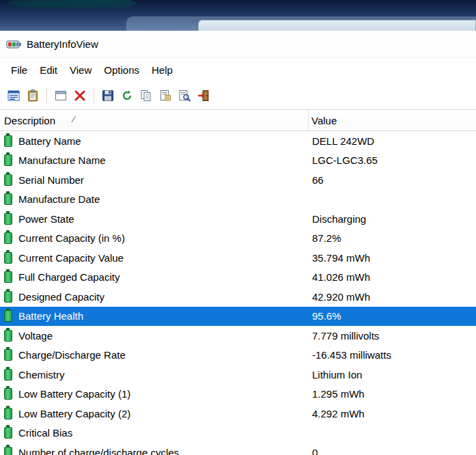 This screenshot has width=476, height=455. I want to click on row-description: Serial Number, so click(51, 180).